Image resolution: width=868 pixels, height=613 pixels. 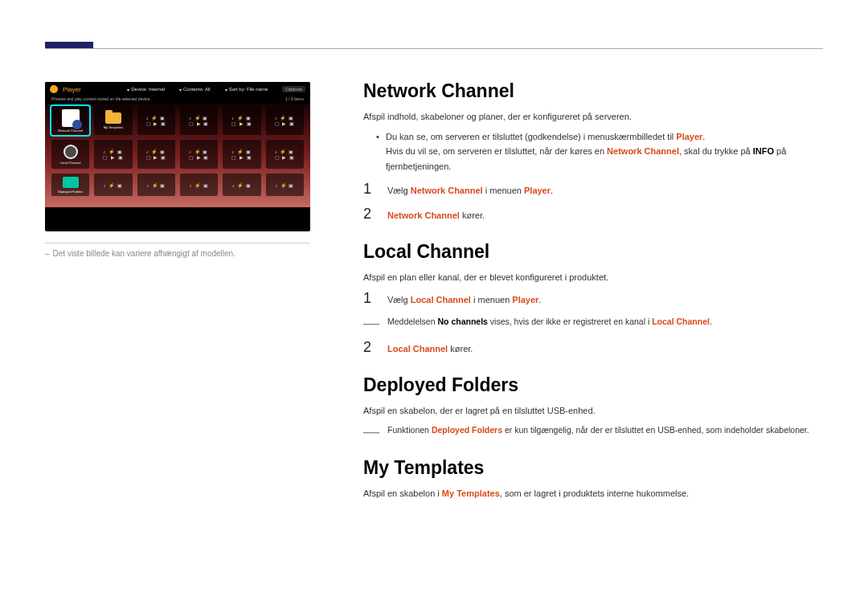 I want to click on step-text: Vælg Local Channel i menuen Player., so click(x=465, y=299).